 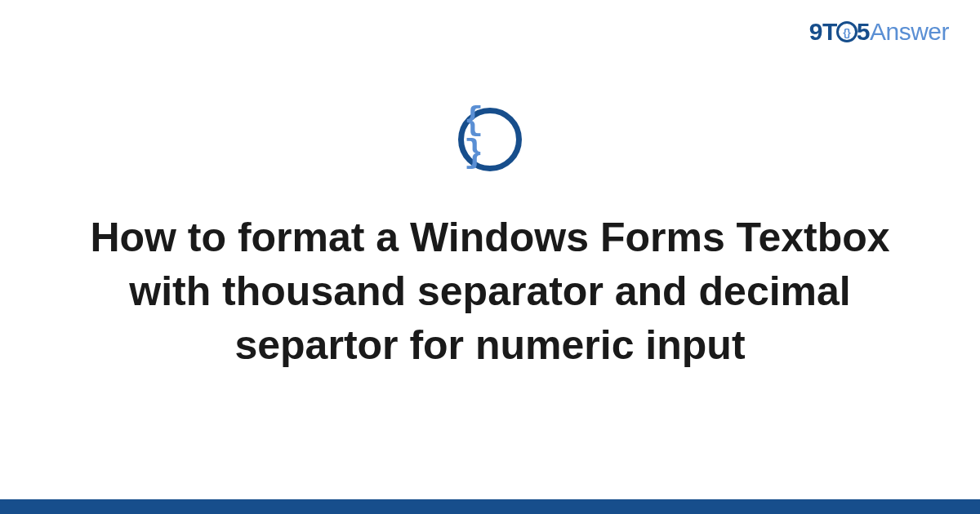 I want to click on logo-circle-icon: {}, so click(x=847, y=32).